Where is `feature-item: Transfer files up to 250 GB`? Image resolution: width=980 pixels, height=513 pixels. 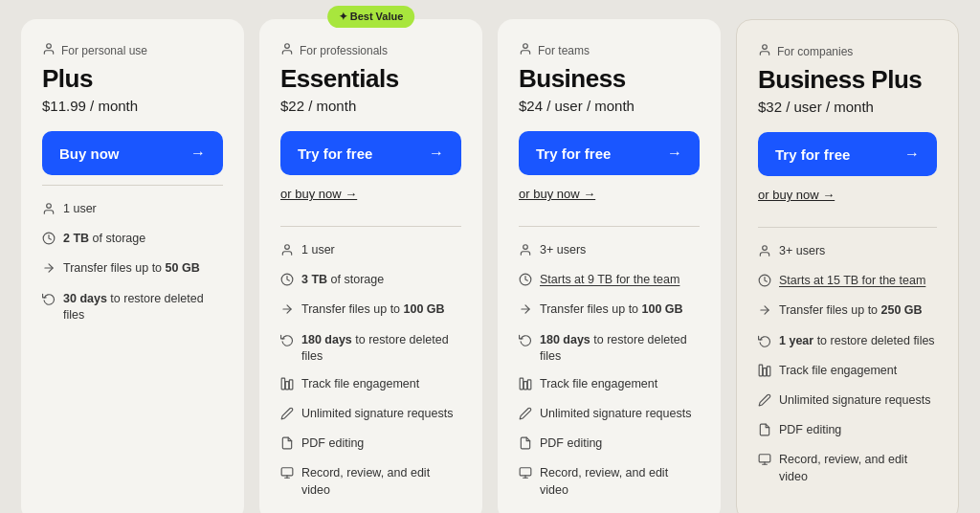 feature-item: Transfer files up to 250 GB is located at coordinates (848, 312).